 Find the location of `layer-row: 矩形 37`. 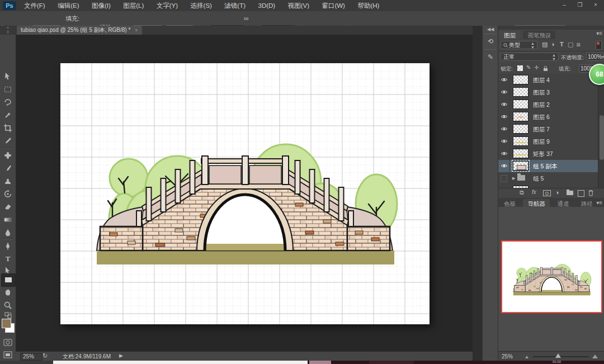

layer-row: 矩形 37 is located at coordinates (548, 154).